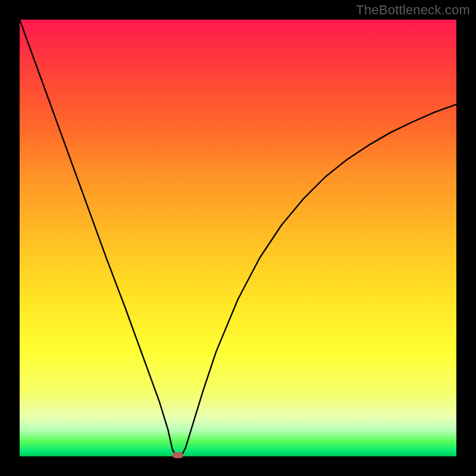  Describe the element at coordinates (178, 455) in the screenshot. I see `minimum-marker` at that location.